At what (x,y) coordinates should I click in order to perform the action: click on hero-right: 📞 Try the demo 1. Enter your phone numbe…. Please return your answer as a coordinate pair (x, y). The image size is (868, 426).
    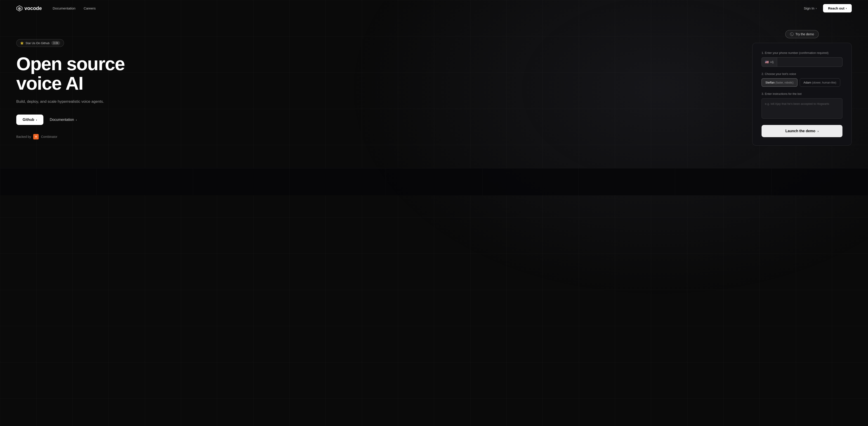
    Looking at the image, I should click on (802, 88).